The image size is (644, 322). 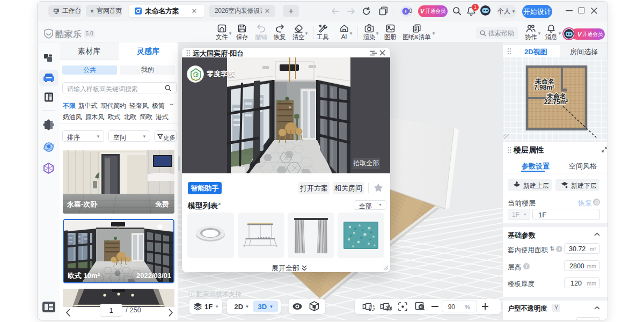 What do you see at coordinates (196, 79) in the screenshot?
I see `svg-text: 零度装饰` at bounding box center [196, 79].